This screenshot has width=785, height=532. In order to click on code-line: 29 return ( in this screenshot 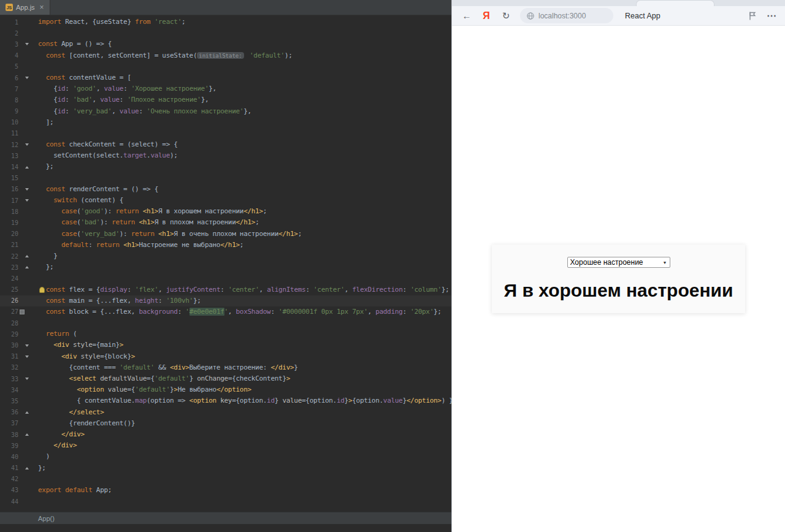, I will do `click(226, 334)`.